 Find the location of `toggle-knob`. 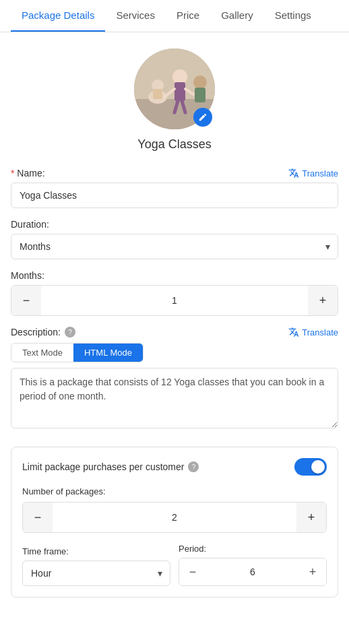

toggle-knob is located at coordinates (318, 467).